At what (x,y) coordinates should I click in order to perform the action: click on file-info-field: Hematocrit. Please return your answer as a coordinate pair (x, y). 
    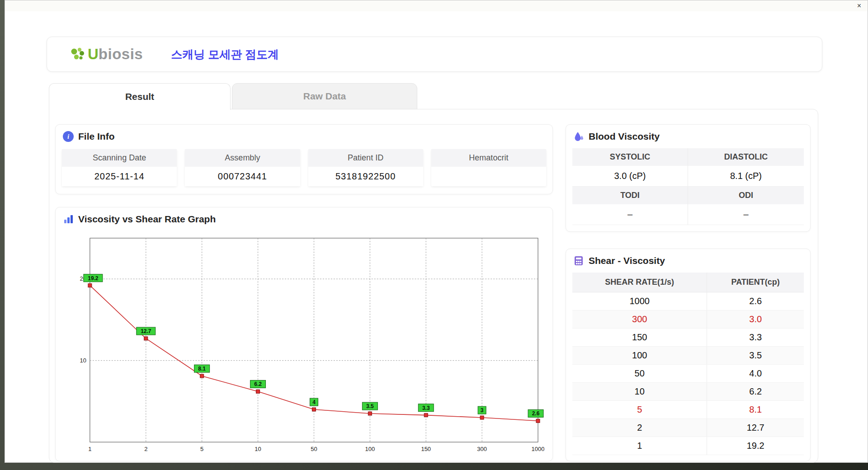
    Looking at the image, I should click on (489, 168).